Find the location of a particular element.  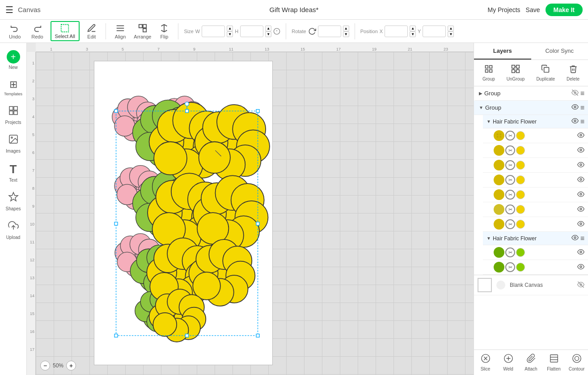

group-more-collapsed: ≡ is located at coordinates (582, 94).